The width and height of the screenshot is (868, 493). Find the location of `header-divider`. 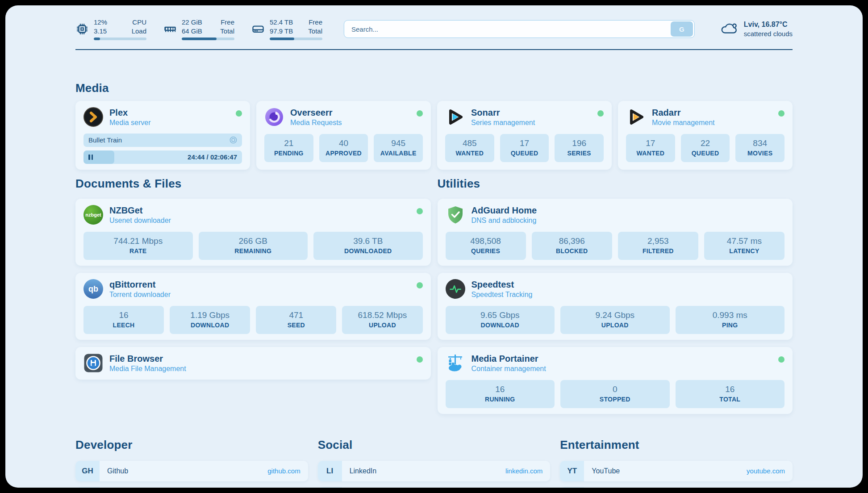

header-divider is located at coordinates (434, 50).